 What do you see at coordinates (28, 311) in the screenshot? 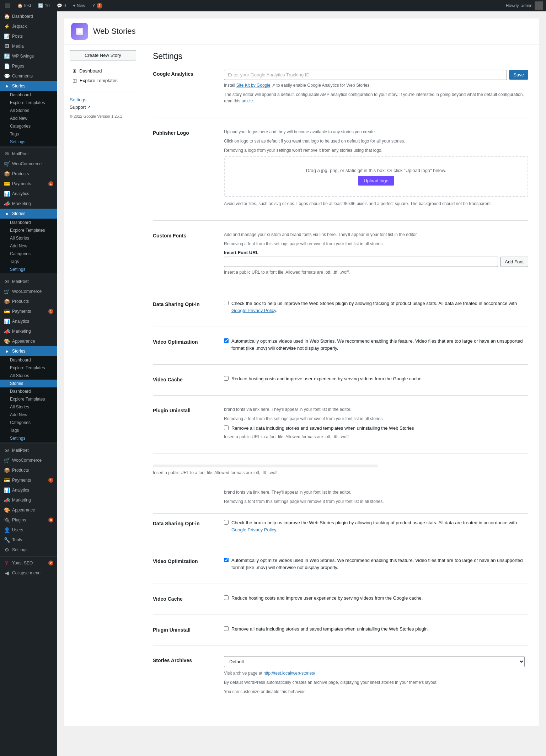
I see `sidebar-item-payments-2: 💳 Payments 1` at bounding box center [28, 311].